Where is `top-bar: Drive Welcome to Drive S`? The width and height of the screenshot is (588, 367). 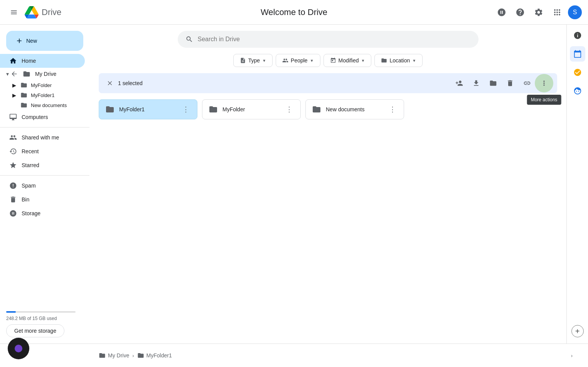 top-bar: Drive Welcome to Drive S is located at coordinates (294, 12).